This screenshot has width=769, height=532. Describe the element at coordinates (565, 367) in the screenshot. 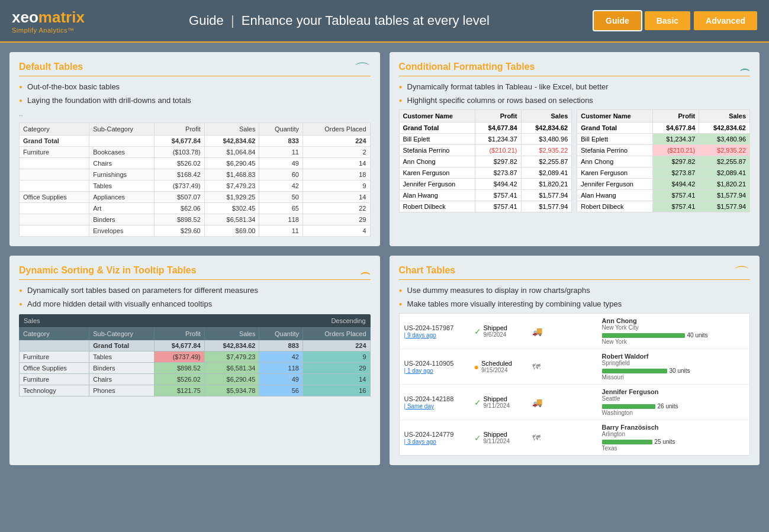

I see `location-2: 🗺` at that location.